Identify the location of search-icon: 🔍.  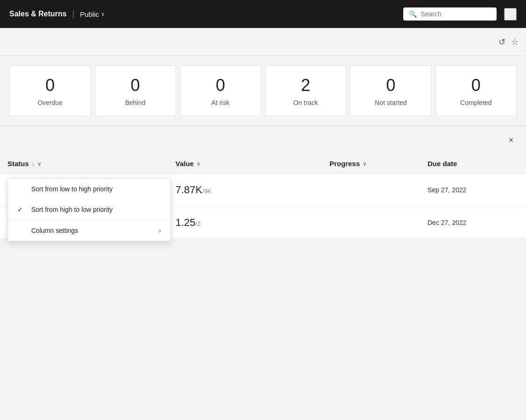
(413, 14).